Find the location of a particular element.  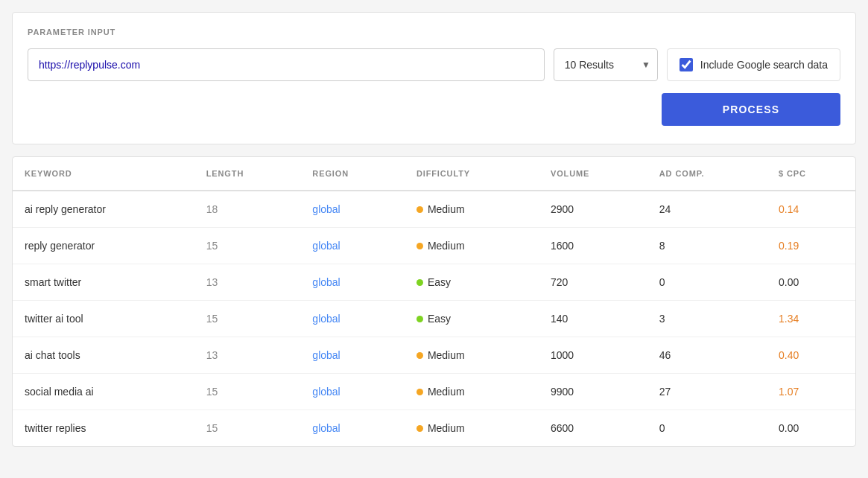

table-row: ai reply generator 18 global Medium 2900… is located at coordinates (434, 209).